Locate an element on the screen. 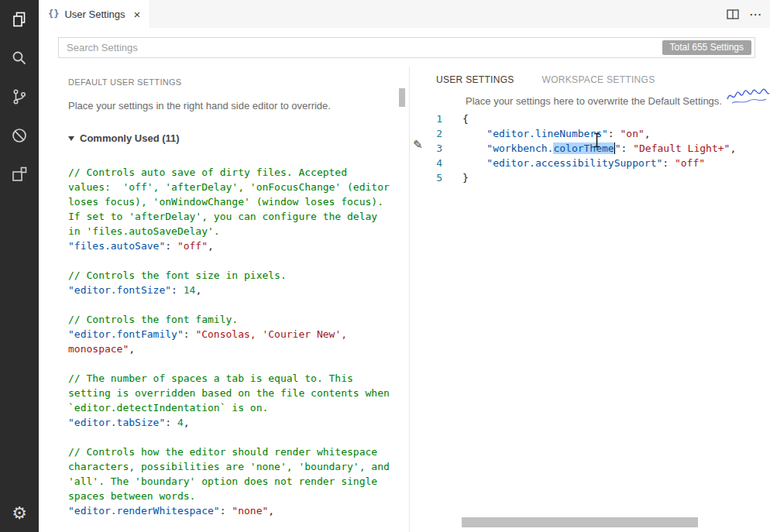 The image size is (770, 532). tab-close-icon: × is located at coordinates (138, 14).